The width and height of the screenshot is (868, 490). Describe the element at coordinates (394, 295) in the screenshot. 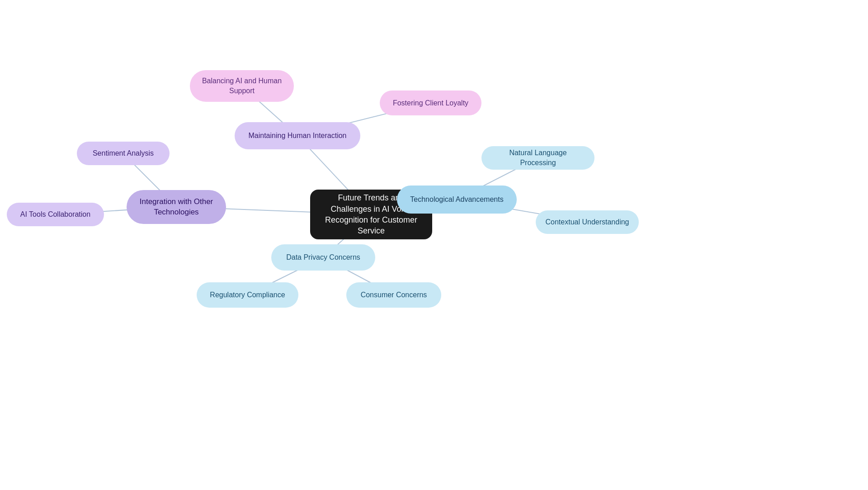

I see `consumer-concerns-node: Consumer Concerns` at that location.